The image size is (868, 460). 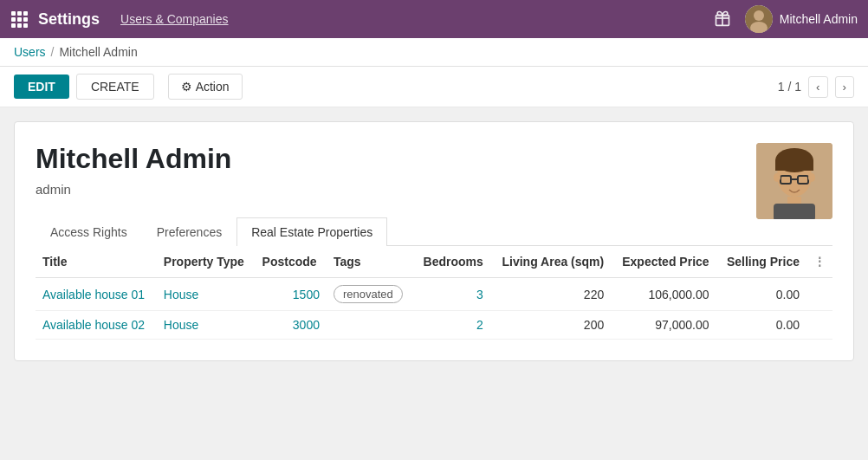 I want to click on tab-real-estate-properties: Real Estate Properties, so click(x=312, y=232).